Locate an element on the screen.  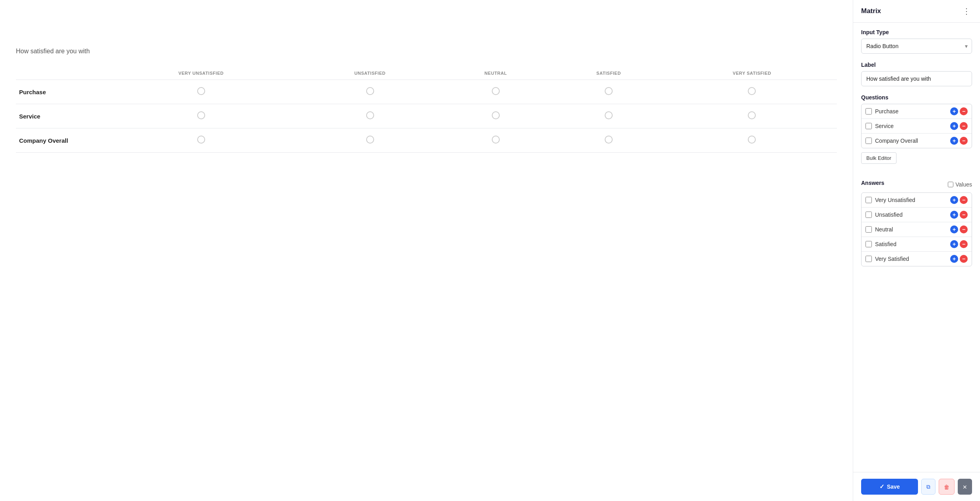
save-label: Save is located at coordinates (894, 487).